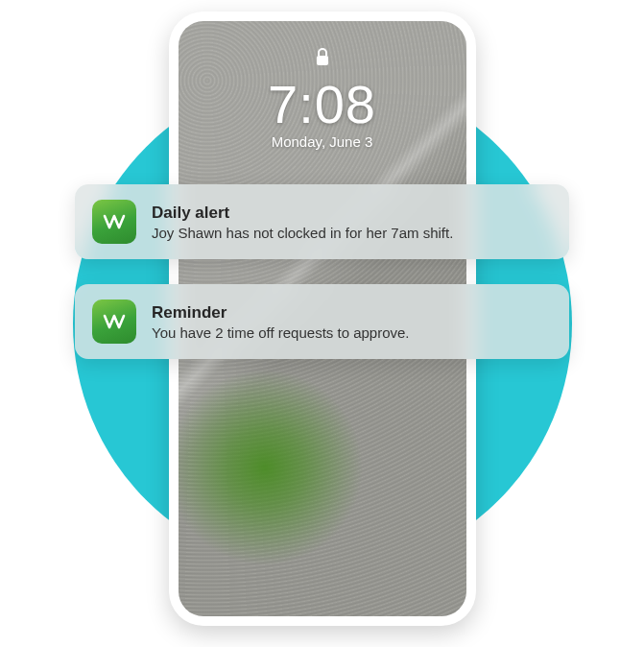 This screenshot has width=644, height=647. I want to click on notification-reminder: Reminder You have 2 time off requests to…, so click(322, 322).